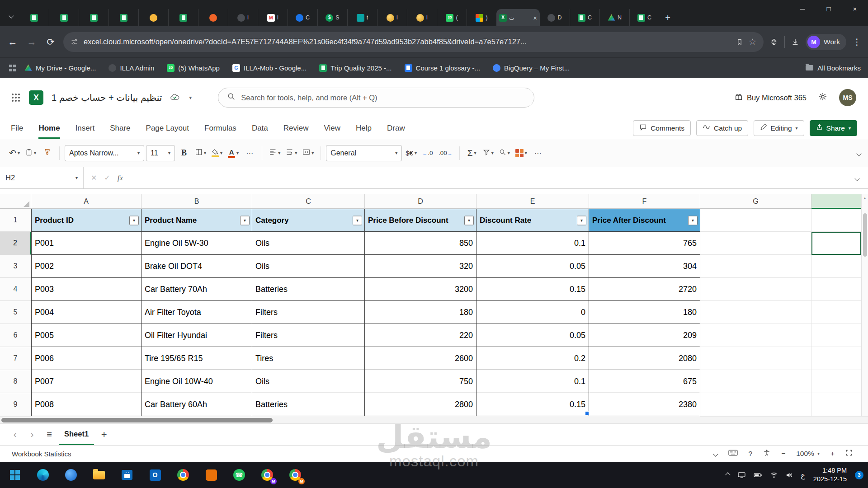 Image resolution: width=868 pixels, height=488 pixels. What do you see at coordinates (302, 18) in the screenshot?
I see `browser-tab: C` at bounding box center [302, 18].